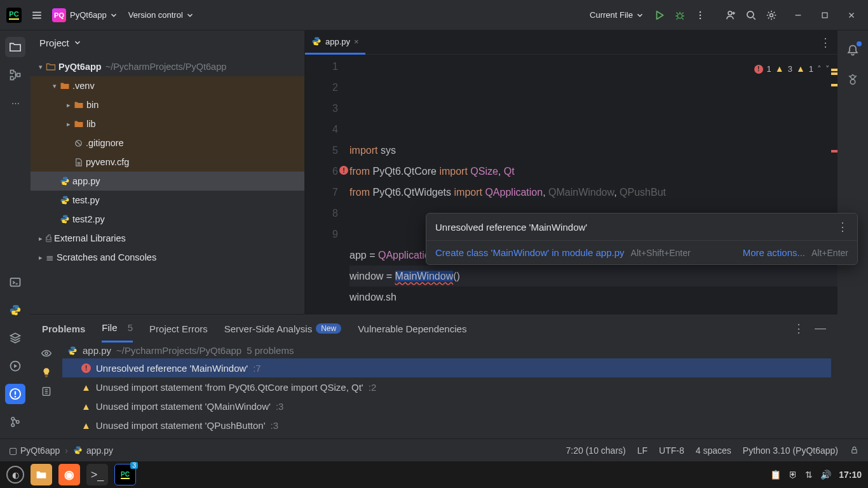 This screenshot has height=488, width=868. Describe the element at coordinates (801, 69) in the screenshot. I see `weak-warning-icon: ▲` at that location.